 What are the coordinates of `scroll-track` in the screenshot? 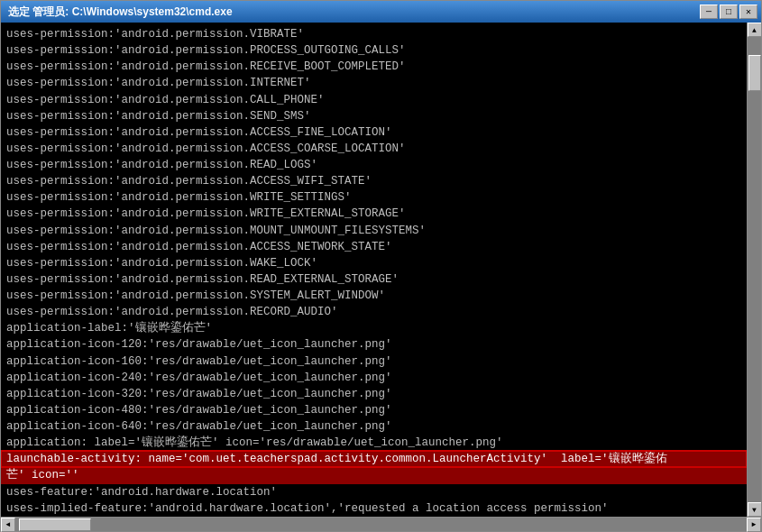 It's located at (754, 270).